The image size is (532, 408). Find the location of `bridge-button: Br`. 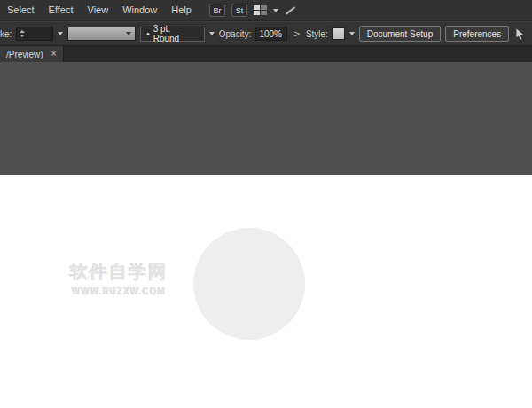

bridge-button: Br is located at coordinates (217, 11).